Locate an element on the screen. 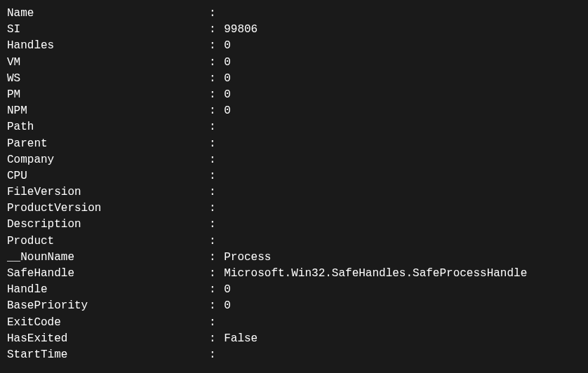  property-name: Product is located at coordinates (108, 241).